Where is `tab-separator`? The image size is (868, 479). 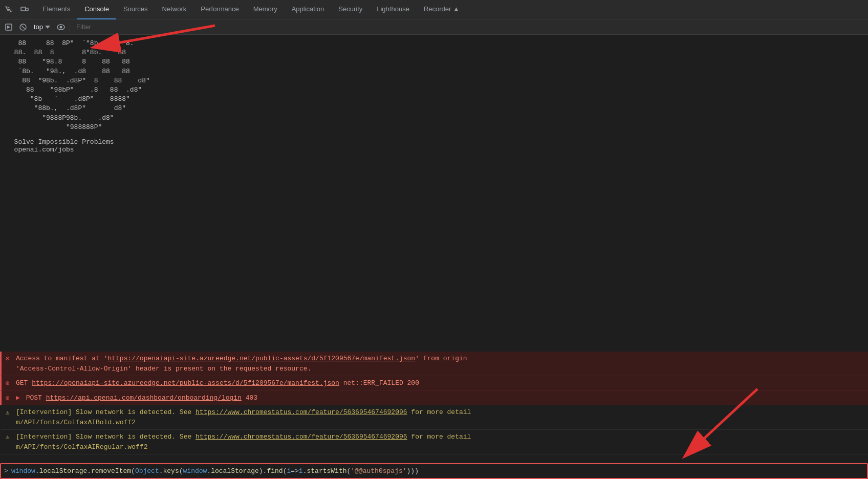 tab-separator is located at coordinates (34, 10).